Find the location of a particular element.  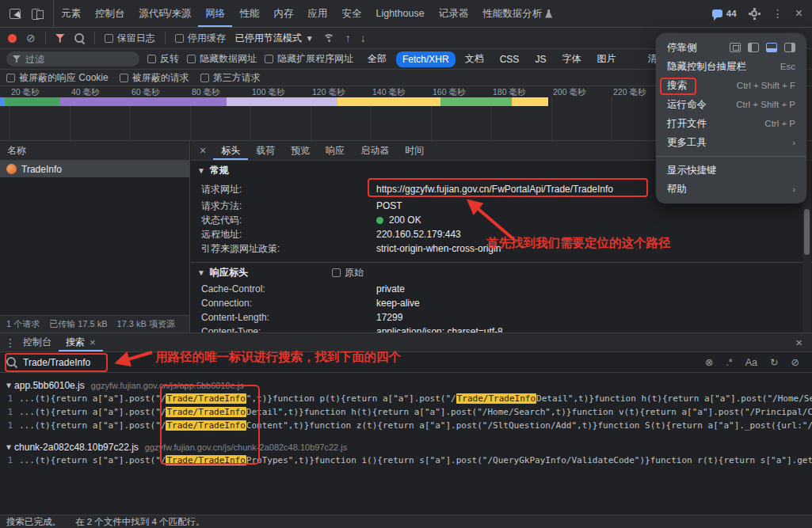

throttling-select: 已停用节流模式 ▼ is located at coordinates (274, 38).